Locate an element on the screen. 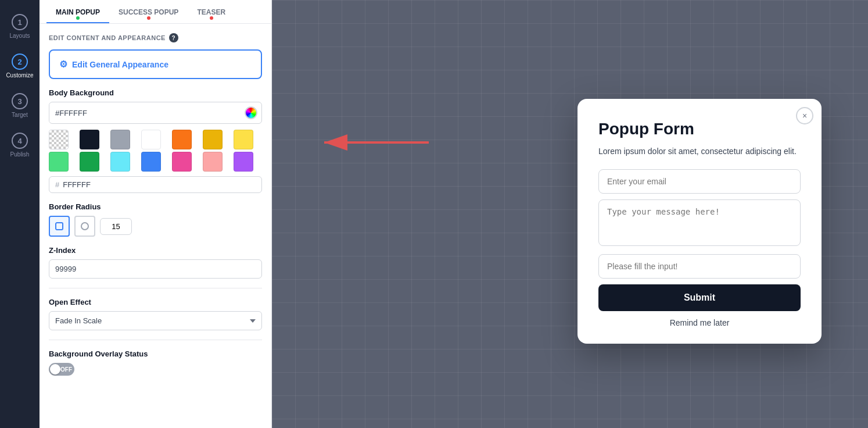 The width and height of the screenshot is (868, 428). popup-message-textarea is located at coordinates (700, 223).